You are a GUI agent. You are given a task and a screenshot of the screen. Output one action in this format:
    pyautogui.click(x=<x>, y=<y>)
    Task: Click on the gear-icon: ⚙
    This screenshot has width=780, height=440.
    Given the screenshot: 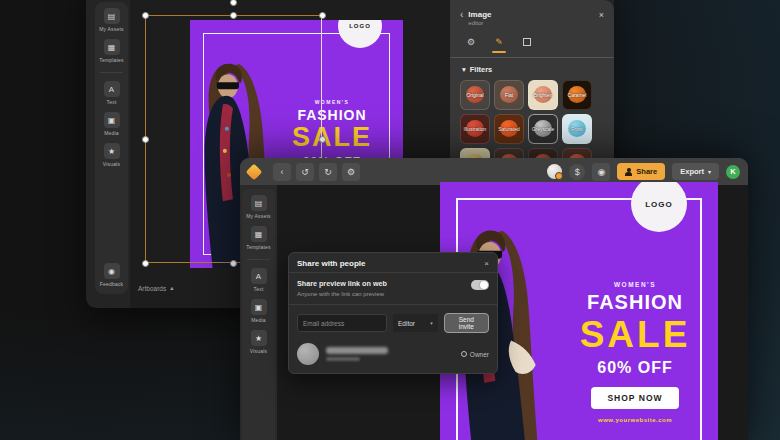 What is the action you would take?
    pyautogui.click(x=351, y=172)
    